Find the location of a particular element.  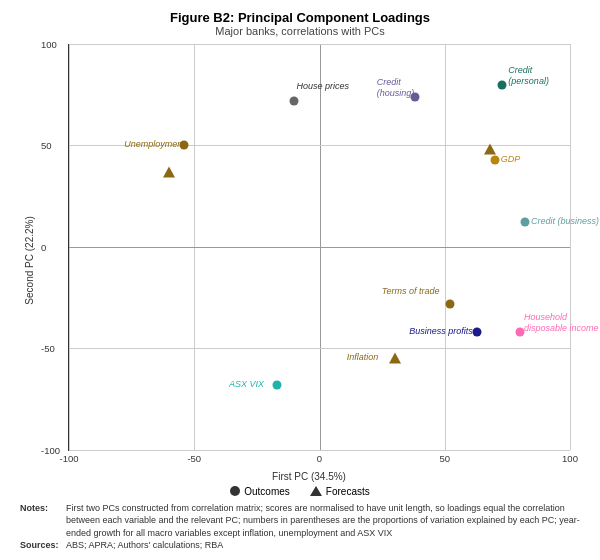

legend-forecasts: Forecasts is located at coordinates (340, 492).